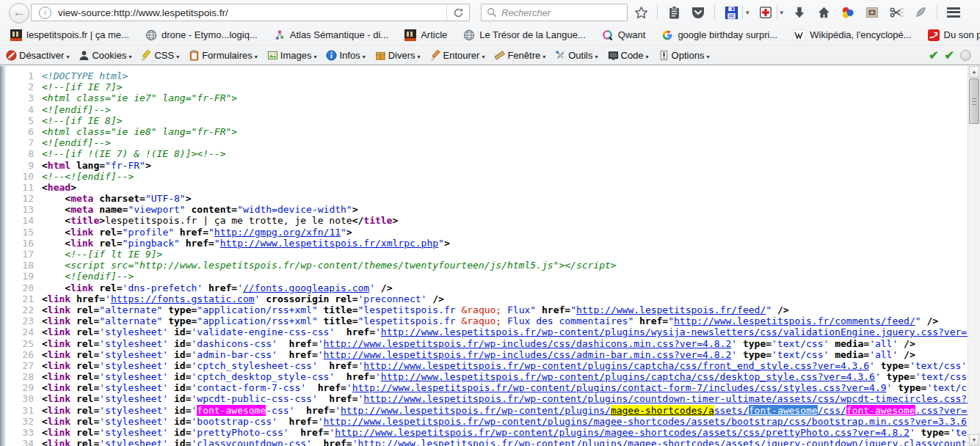  What do you see at coordinates (331, 35) in the screenshot?
I see `bookmark-atlas-semantique-di: Atlas Sémantique - di...` at bounding box center [331, 35].